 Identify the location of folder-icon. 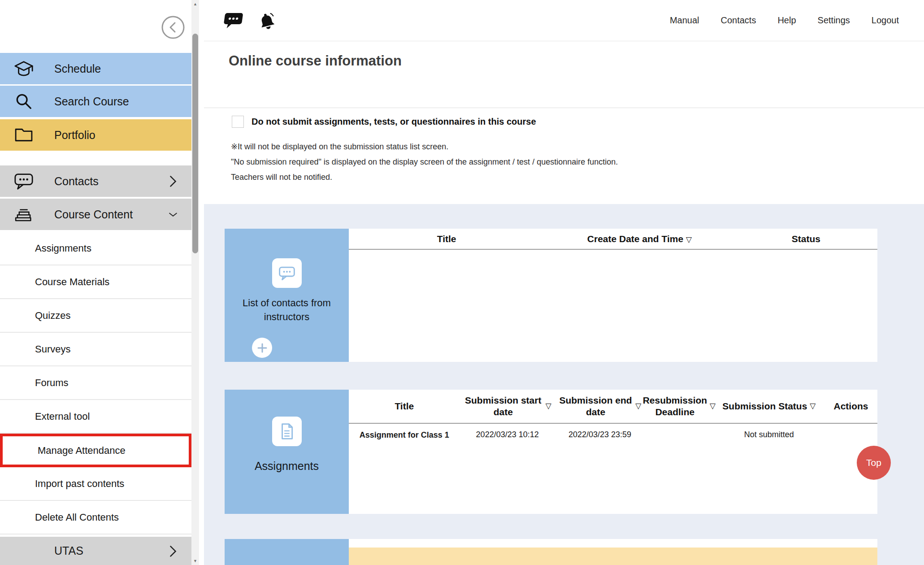
(24, 135).